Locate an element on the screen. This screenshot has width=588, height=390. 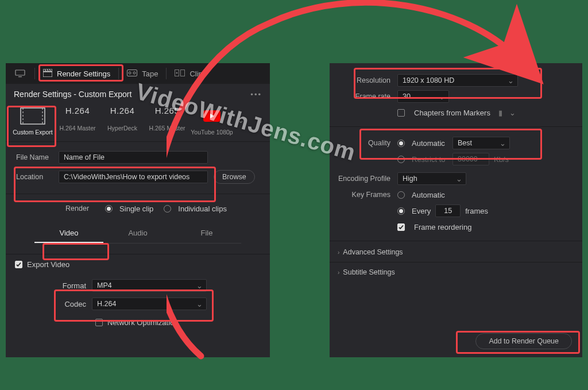
panel-title: Render Settings - Custom Export is located at coordinates (72, 94).